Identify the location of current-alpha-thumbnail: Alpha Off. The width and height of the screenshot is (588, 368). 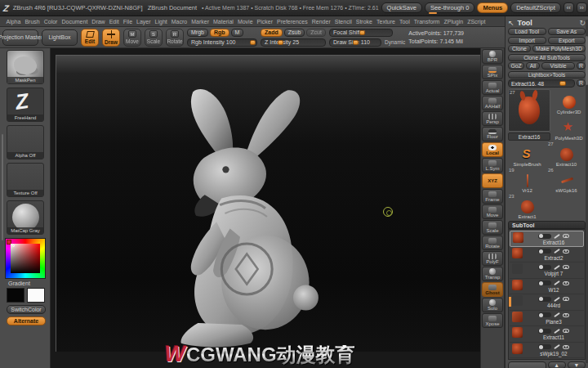
(25, 142).